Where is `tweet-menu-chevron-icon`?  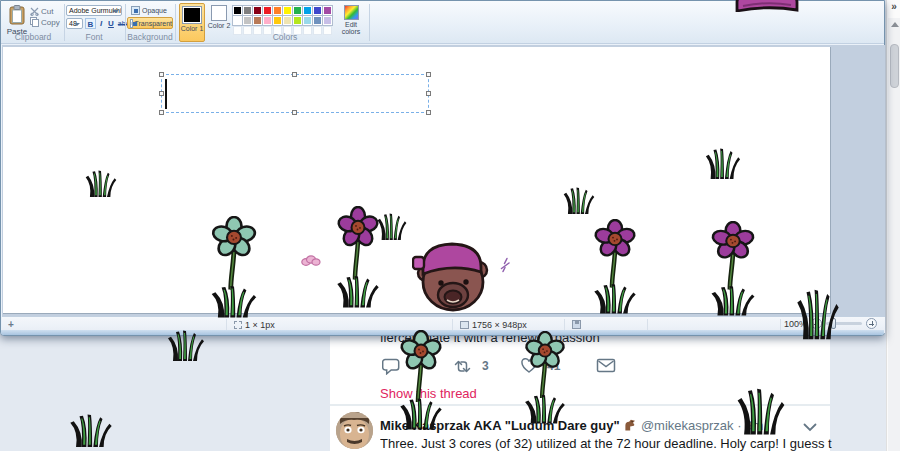 tweet-menu-chevron-icon is located at coordinates (810, 428).